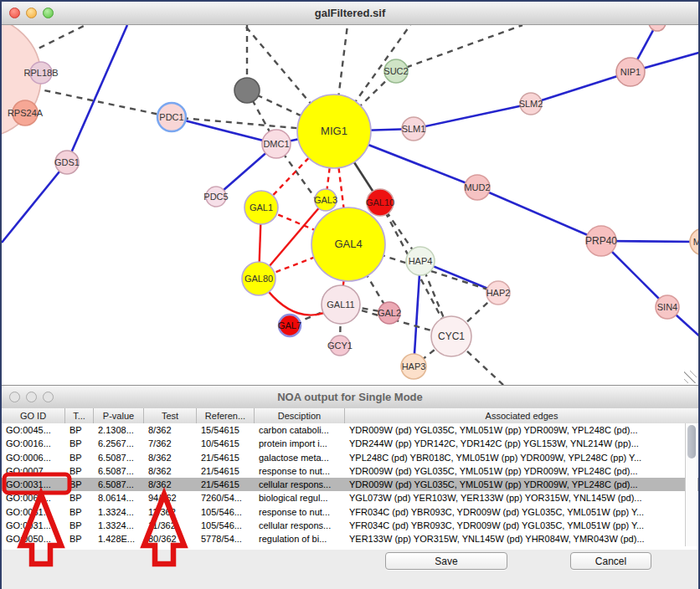 The height and width of the screenshot is (589, 700). What do you see at coordinates (290, 325) in the screenshot?
I see `node-label: GAL7` at bounding box center [290, 325].